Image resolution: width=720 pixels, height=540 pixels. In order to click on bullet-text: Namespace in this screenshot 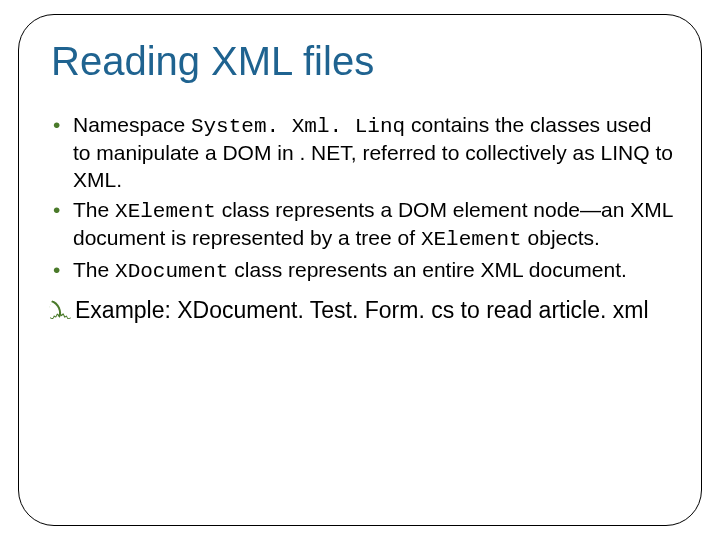, I will do `click(132, 124)`.